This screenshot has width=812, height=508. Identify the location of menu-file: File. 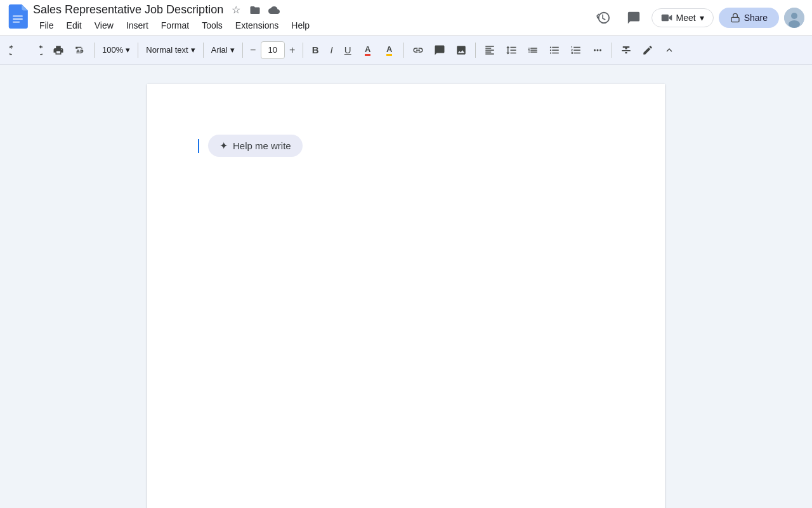
(47, 25).